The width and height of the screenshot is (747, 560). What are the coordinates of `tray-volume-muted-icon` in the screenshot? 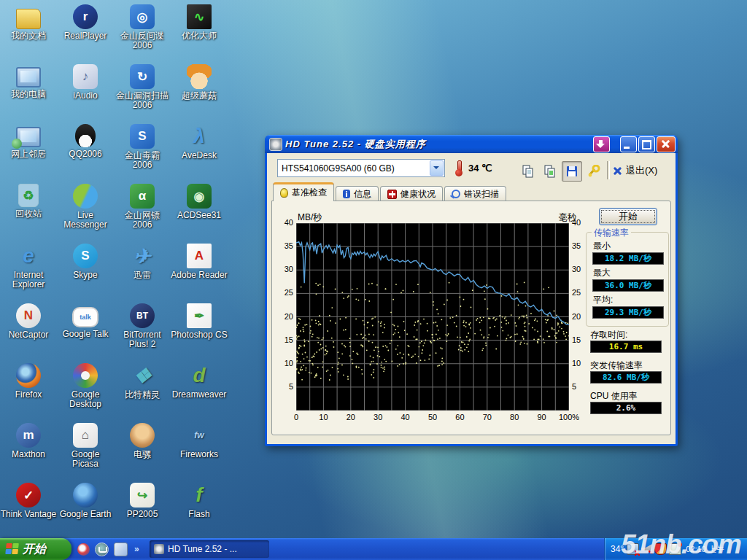 It's located at (646, 549).